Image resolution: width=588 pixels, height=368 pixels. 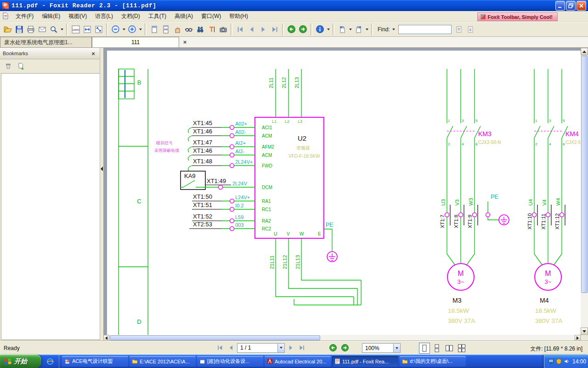 I want to click on loupe-glasses-button, so click(x=188, y=29).